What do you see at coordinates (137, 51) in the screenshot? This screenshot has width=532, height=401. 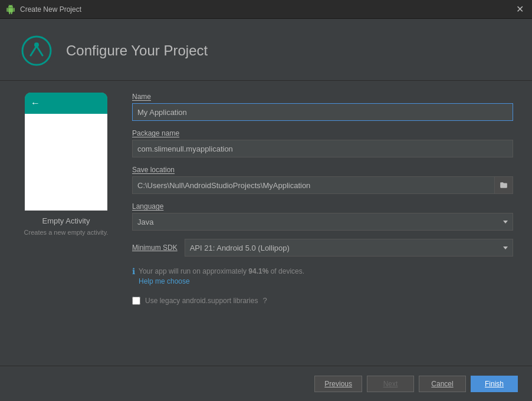 I see `page-title: Configure Your Project` at bounding box center [137, 51].